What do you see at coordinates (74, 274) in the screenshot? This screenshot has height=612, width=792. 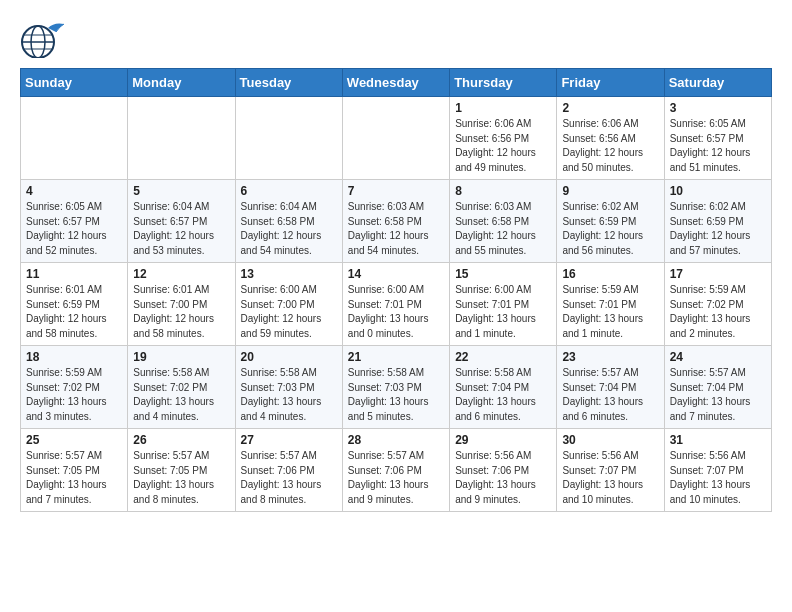 I see `day-number: 11` at bounding box center [74, 274].